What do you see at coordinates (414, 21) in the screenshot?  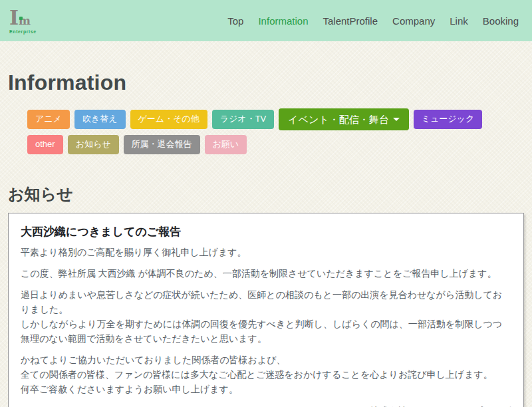 I see `nav-company: Company` at bounding box center [414, 21].